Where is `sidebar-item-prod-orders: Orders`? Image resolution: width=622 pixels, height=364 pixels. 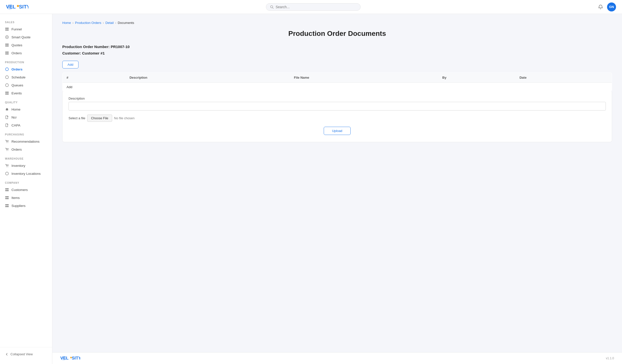
sidebar-item-prod-orders: Orders is located at coordinates (26, 69).